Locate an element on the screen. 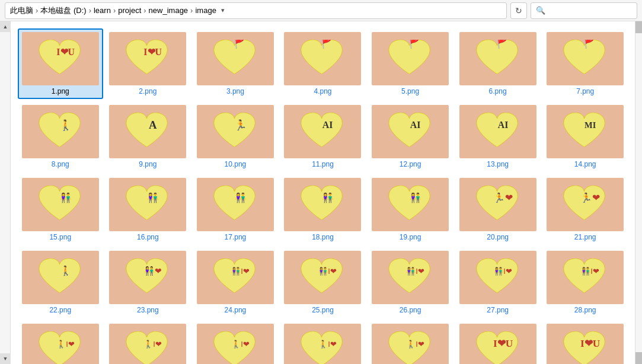 Image resolution: width=642 pixels, height=364 pixels. file-item: I❤U 34.png is located at coordinates (498, 342).